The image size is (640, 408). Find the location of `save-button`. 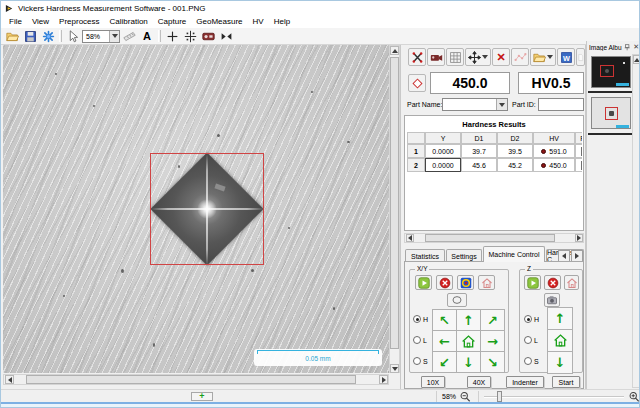

save-button is located at coordinates (30, 36).